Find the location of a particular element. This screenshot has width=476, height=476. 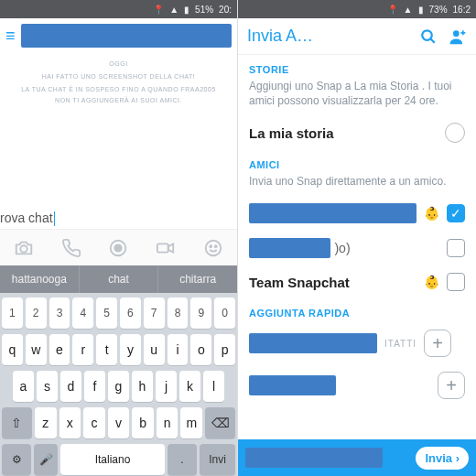

key-y: y is located at coordinates (130, 350).